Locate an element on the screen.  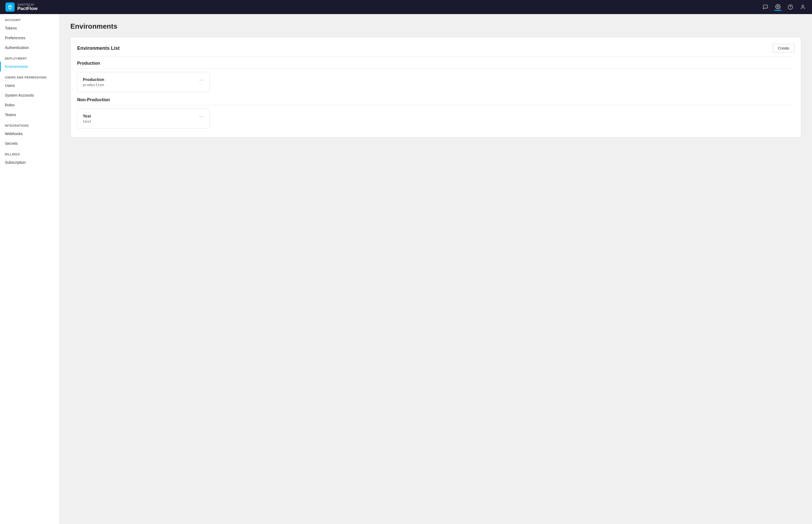
sidebar-section-users-permissions: USERS AND PERMISSIONS is located at coordinates (30, 76).